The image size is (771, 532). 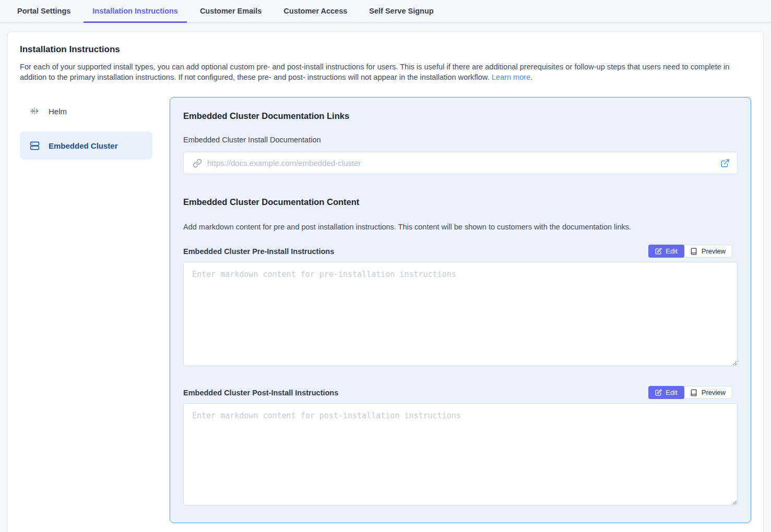 What do you see at coordinates (690, 251) in the screenshot?
I see `pre-install-mode-toggle: Edit Preview` at bounding box center [690, 251].